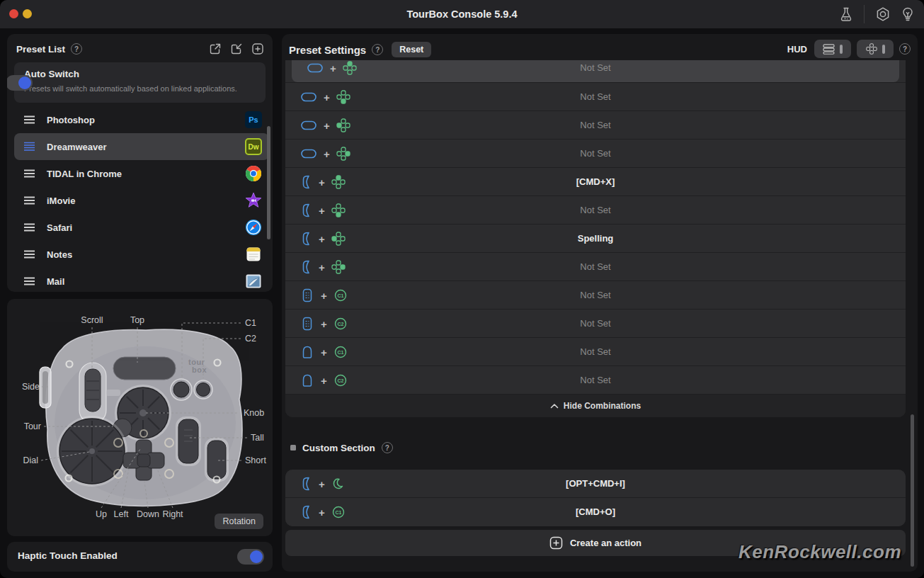 This screenshot has height=578, width=924. I want to click on preset-item-safari: Safari, so click(142, 227).